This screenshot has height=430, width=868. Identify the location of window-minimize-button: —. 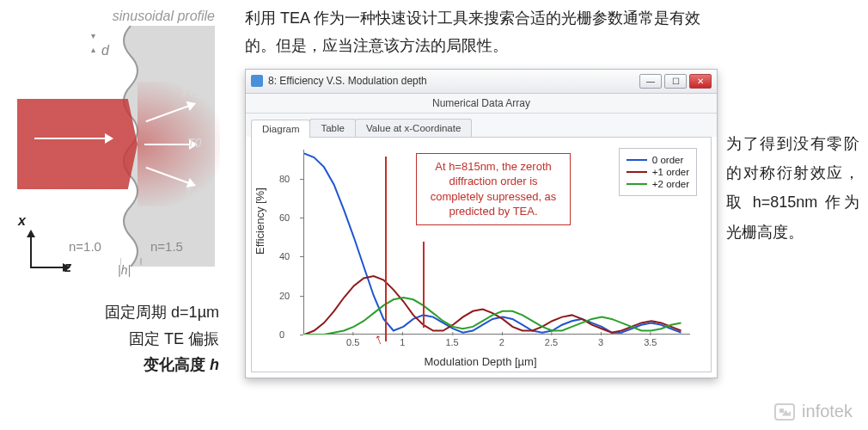
(651, 81).